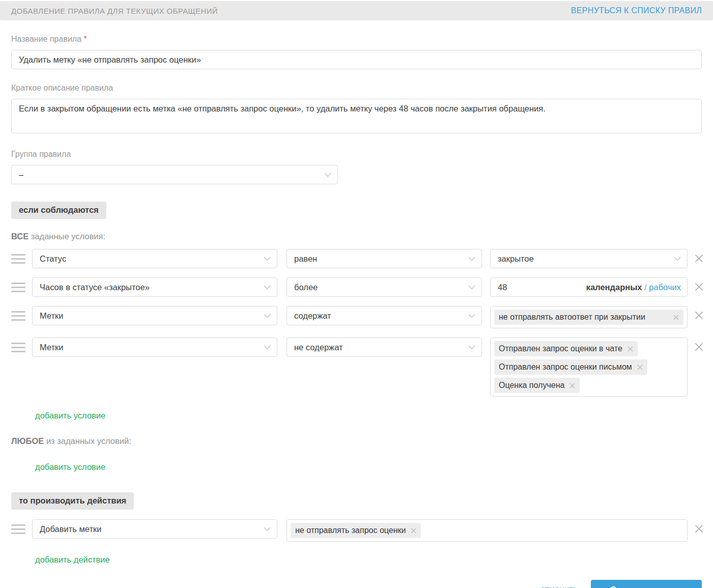  I want to click on condition-row: Статусравензакрытое, so click(356, 259).